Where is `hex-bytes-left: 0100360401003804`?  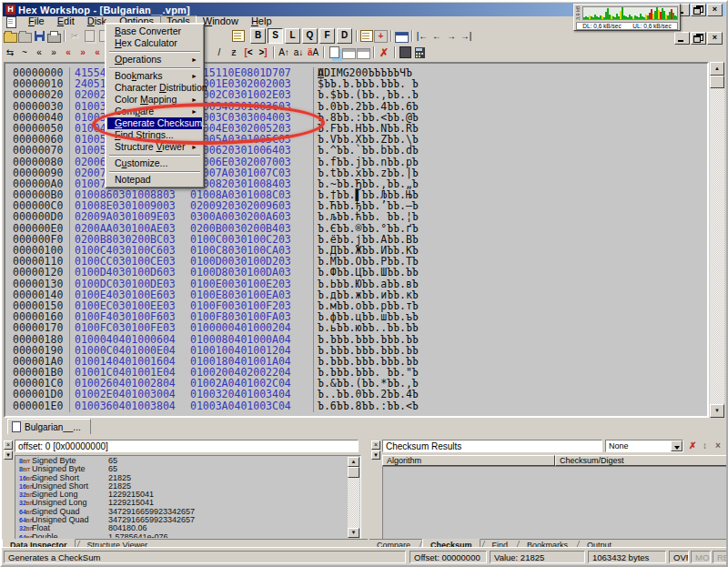
hex-bytes-left: 0100360401003804 is located at coordinates (126, 406).